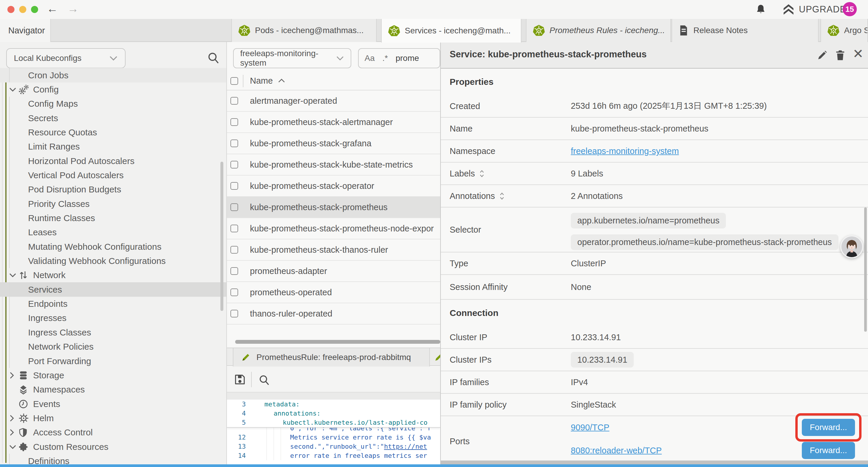  Describe the element at coordinates (73, 9) in the screenshot. I see `forward-arrow-icon: →` at that location.